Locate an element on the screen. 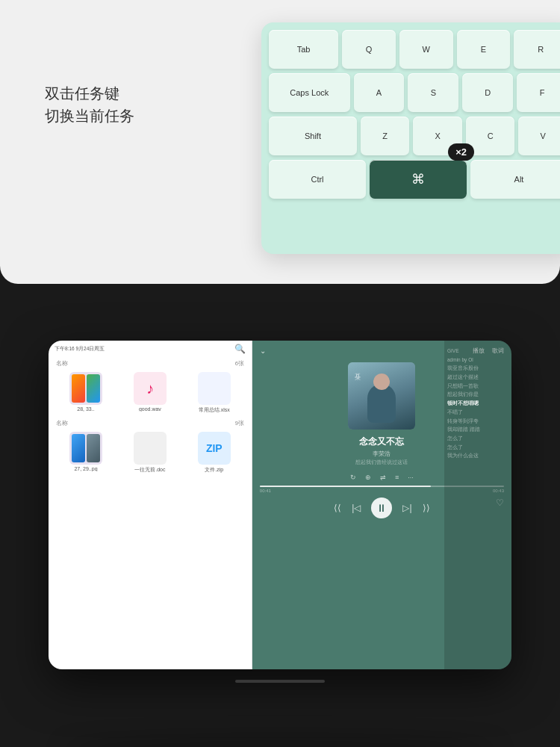 The image size is (560, 747). cmd-symbol: ⌘ is located at coordinates (418, 179).